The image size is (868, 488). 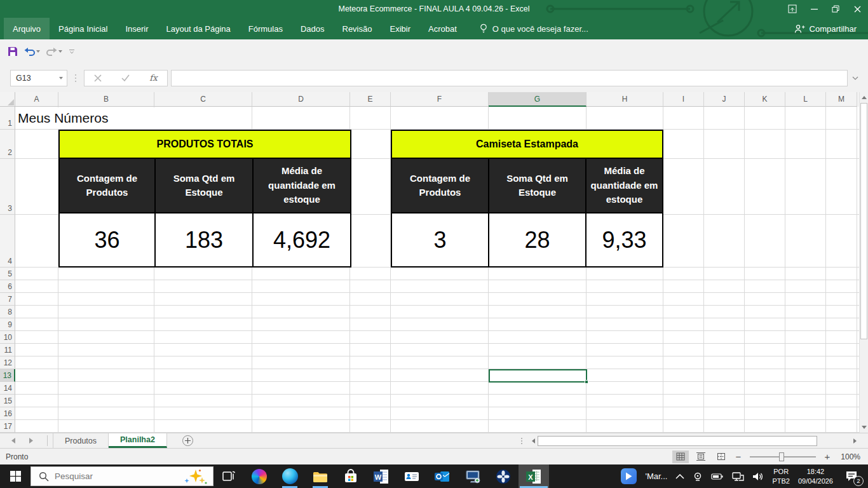 What do you see at coordinates (624, 240) in the screenshot?
I see `table-value-cell: 9,33` at bounding box center [624, 240].